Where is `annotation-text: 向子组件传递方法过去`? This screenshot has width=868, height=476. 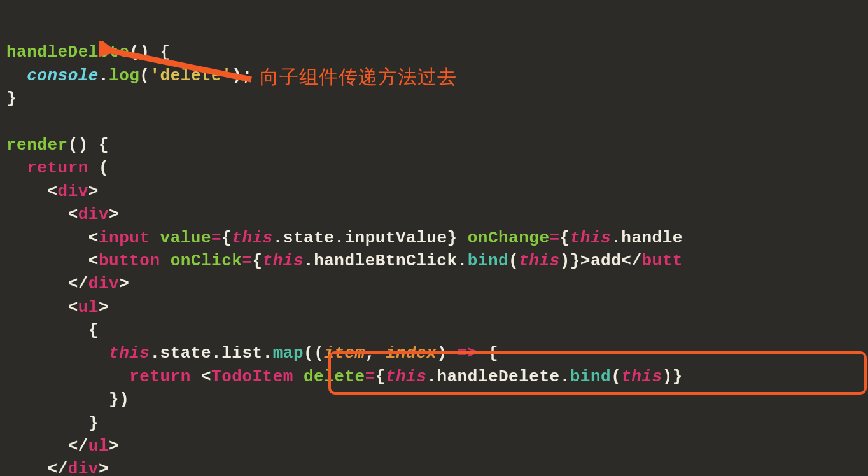 annotation-text: 向子组件传递方法过去 is located at coordinates (358, 77).